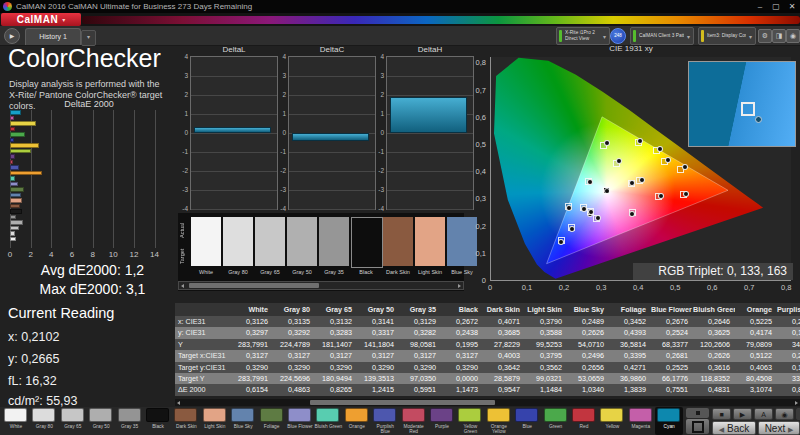 The height and width of the screenshot is (435, 800). What do you see at coordinates (357, 421) in the screenshot?
I see `patch-button-orange: Orange` at bounding box center [357, 421].